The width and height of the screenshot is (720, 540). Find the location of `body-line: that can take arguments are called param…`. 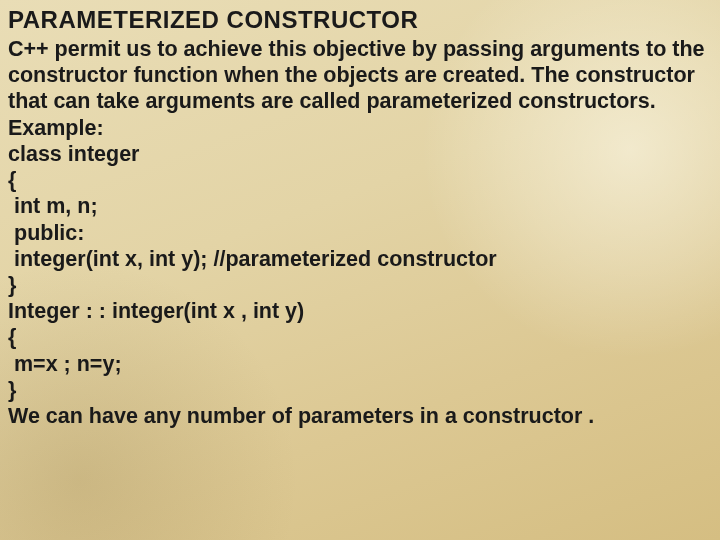

body-line: that can take arguments are called param… is located at coordinates (359, 101).